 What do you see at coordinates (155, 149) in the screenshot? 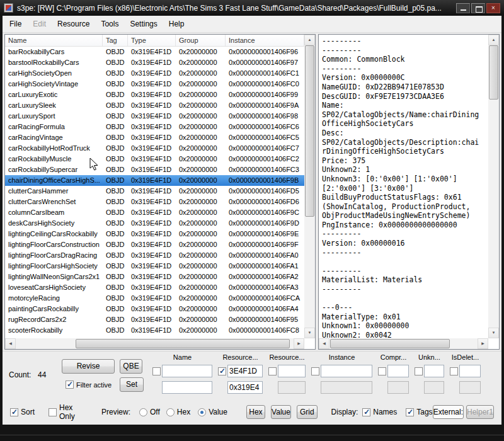
I see `list-row: carRockabillyHotRodTruckOBJD0x319E4F1D0x…` at bounding box center [155, 149].